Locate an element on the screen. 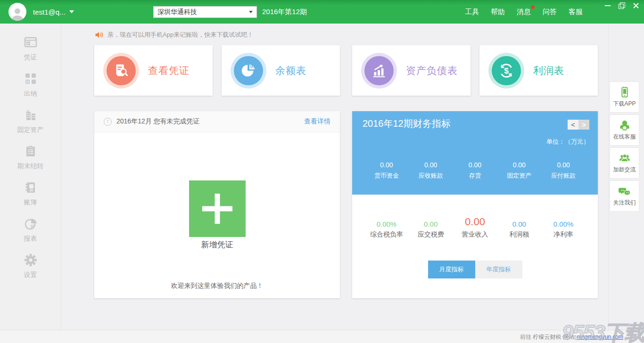  user-menu: test1@q... is located at coordinates (54, 12).